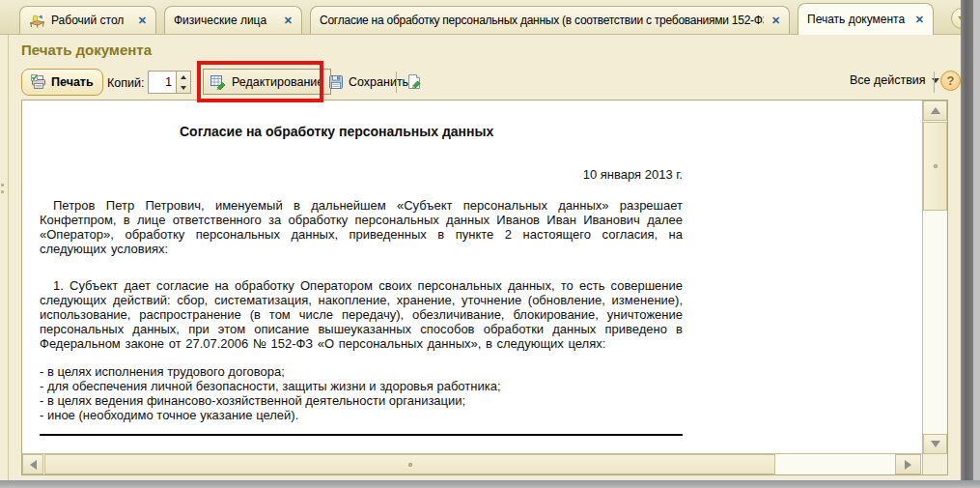 The height and width of the screenshot is (488, 980). Describe the element at coordinates (490, 484) in the screenshot. I see `window-edge-bottom` at that location.